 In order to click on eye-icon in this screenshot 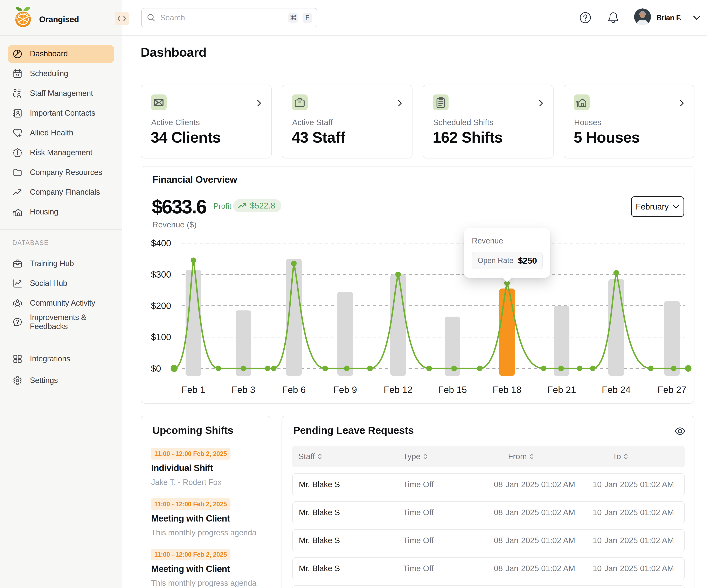, I will do `click(680, 431)`.